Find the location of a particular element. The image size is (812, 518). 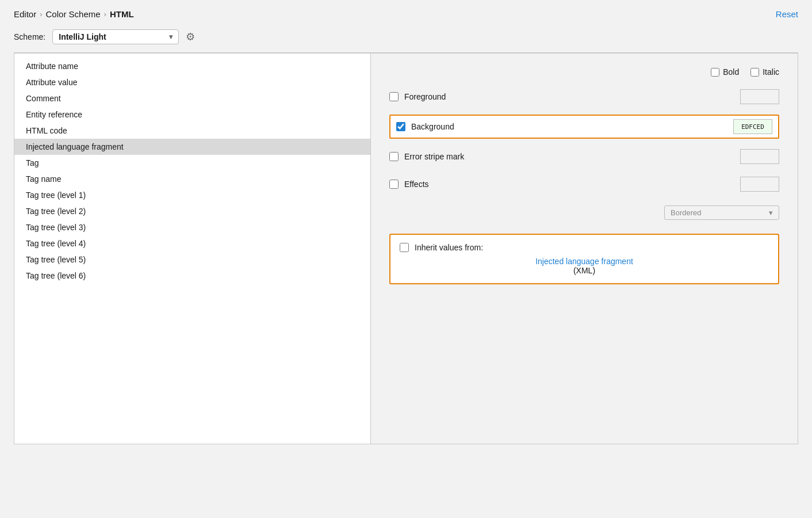

breadcrumb-editor: Editor is located at coordinates (25, 14).